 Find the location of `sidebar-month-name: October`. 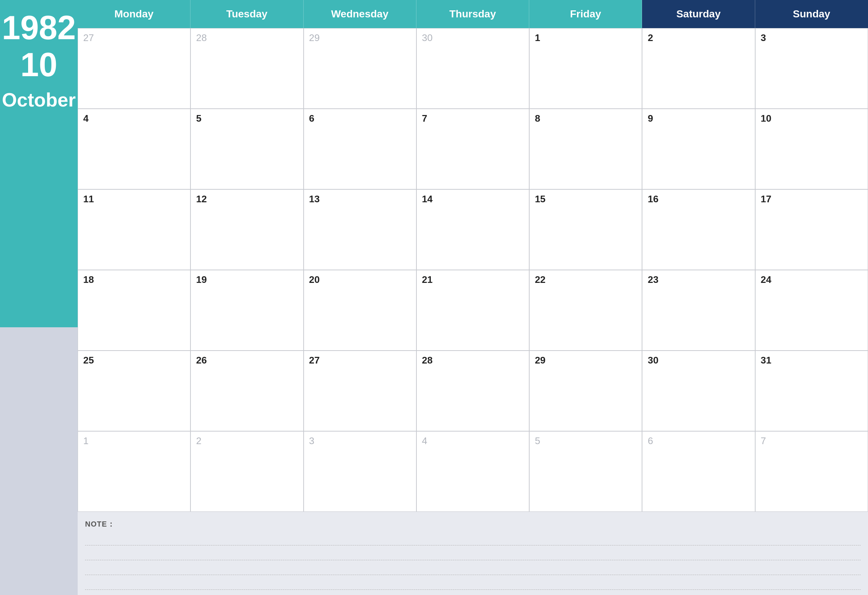

sidebar-month-name: October is located at coordinates (39, 100).